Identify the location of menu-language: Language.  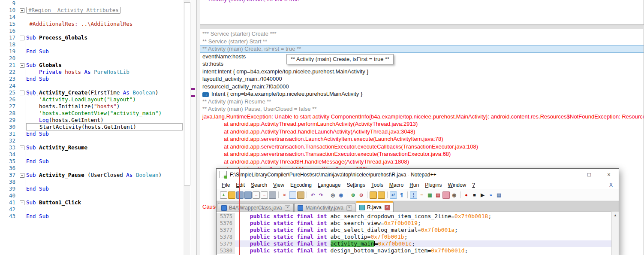
(329, 185).